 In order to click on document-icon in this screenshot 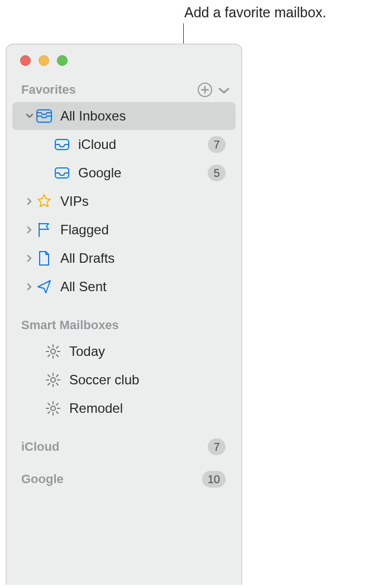, I will do `click(44, 258)`.